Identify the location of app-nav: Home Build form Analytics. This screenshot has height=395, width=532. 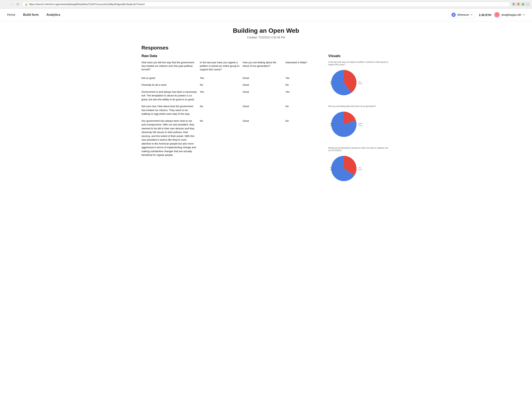
(34, 15).